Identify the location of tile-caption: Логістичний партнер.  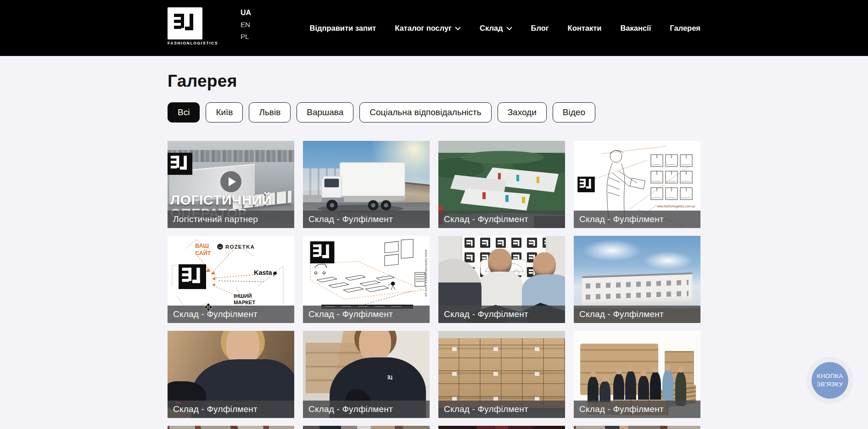
(231, 219).